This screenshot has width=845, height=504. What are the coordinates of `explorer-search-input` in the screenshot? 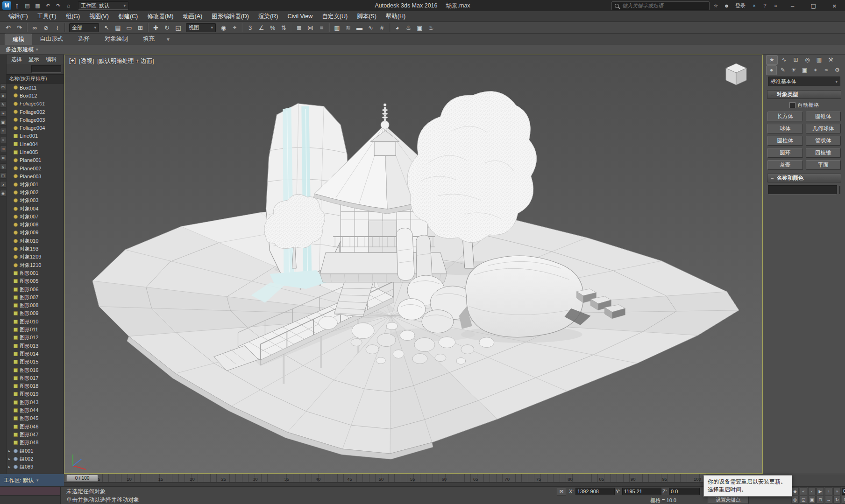 It's located at (46, 69).